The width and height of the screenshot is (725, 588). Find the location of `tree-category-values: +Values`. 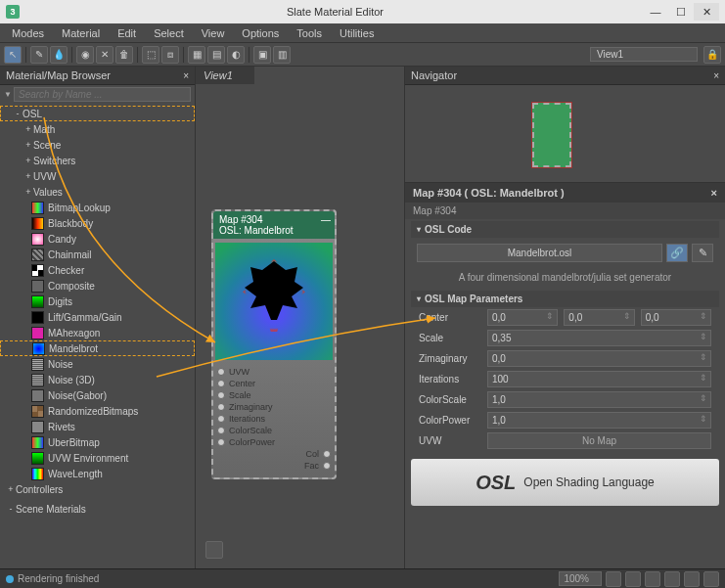

tree-category-values: +Values is located at coordinates (98, 192).